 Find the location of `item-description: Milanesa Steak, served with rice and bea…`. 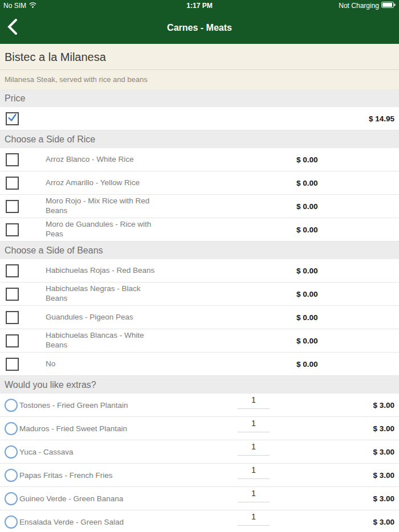

item-description: Milanesa Steak, served with rice and bea… is located at coordinates (199, 80).